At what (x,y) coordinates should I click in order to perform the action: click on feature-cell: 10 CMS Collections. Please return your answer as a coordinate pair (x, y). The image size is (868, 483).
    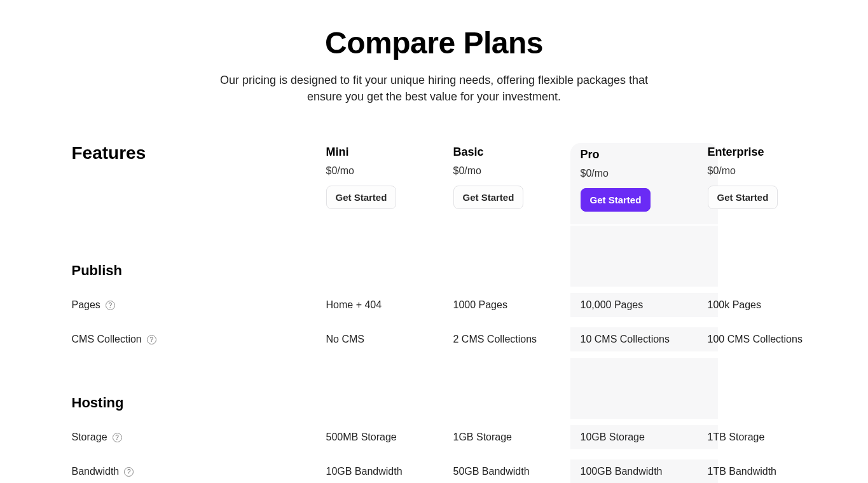
    Looking at the image, I should click on (644, 339).